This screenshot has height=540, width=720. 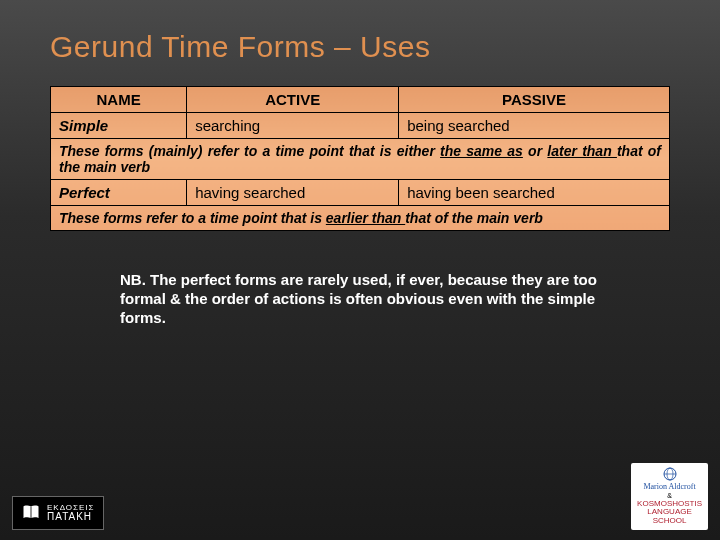 What do you see at coordinates (293, 100) in the screenshot?
I see `col-active: ACTIVE` at bounding box center [293, 100].